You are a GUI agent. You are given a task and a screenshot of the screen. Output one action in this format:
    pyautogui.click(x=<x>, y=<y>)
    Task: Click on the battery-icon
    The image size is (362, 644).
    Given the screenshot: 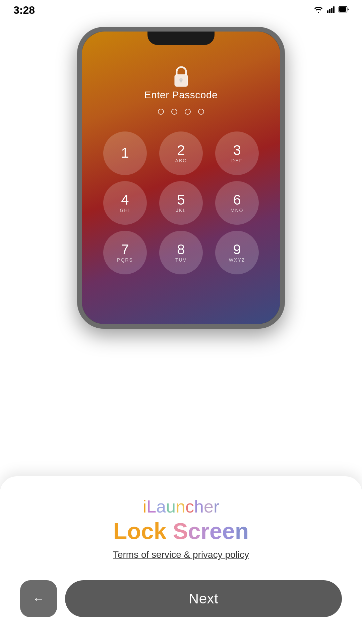 What is the action you would take?
    pyautogui.click(x=344, y=10)
    